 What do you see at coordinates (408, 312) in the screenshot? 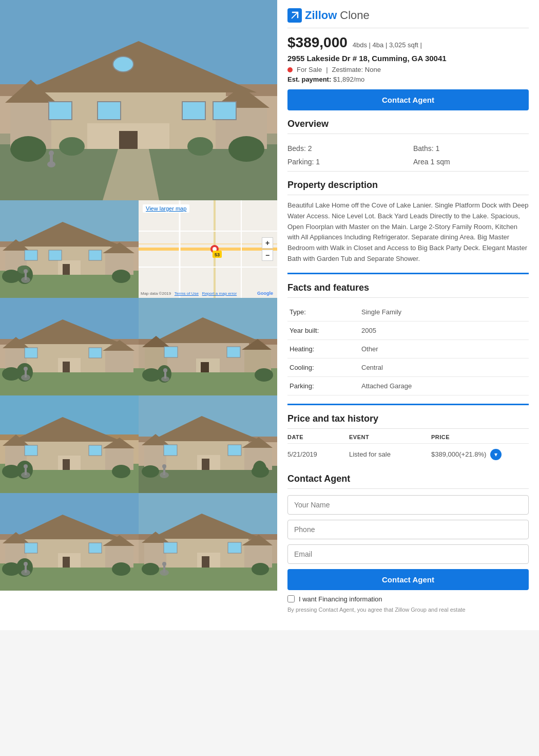
I see `facts-row: Type:Single Family` at bounding box center [408, 312].